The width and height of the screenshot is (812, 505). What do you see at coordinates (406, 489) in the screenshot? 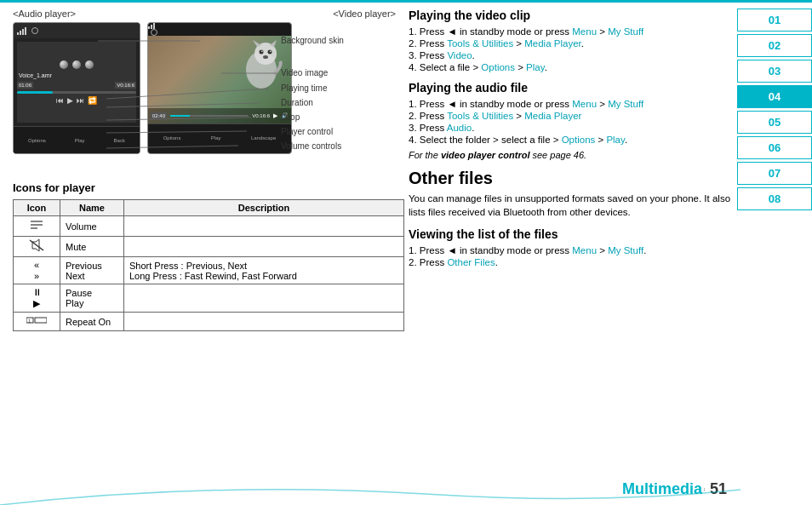
I see `bottom-bar: Multimedia | 51` at bounding box center [406, 489].